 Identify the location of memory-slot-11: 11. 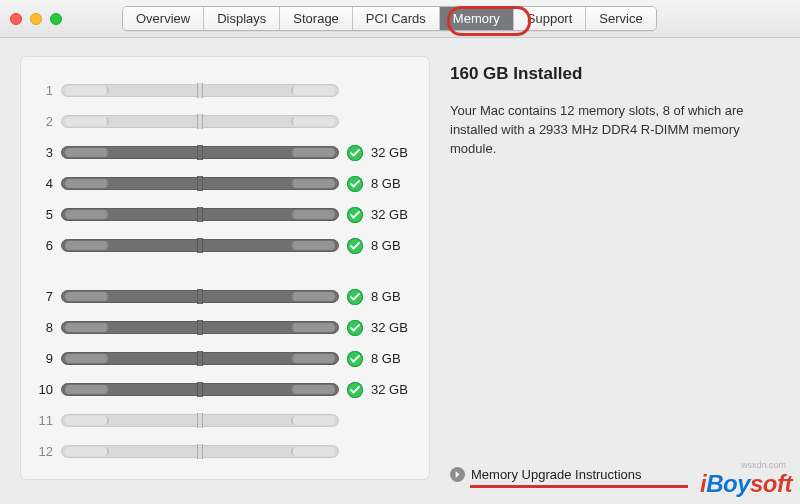
(223, 420).